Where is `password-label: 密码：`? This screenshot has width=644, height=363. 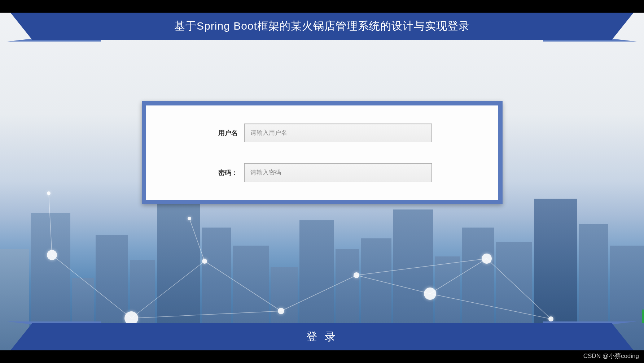
password-label: 密码： is located at coordinates (225, 173).